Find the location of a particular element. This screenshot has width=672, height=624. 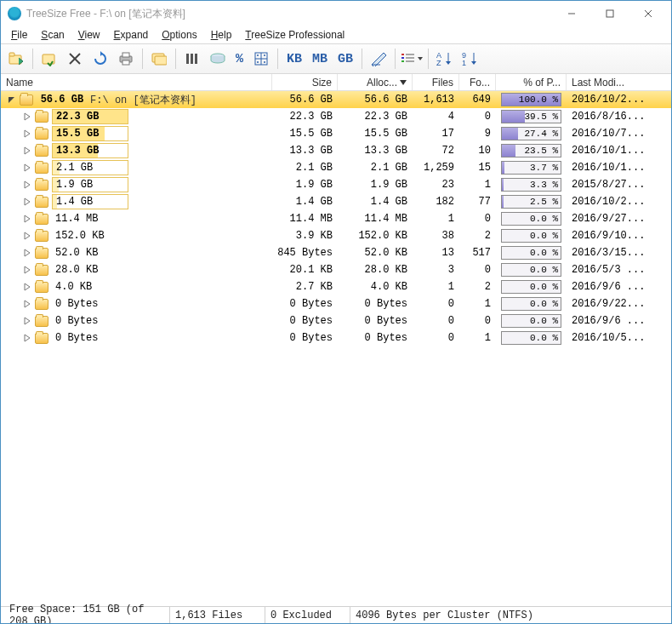

kb-button: KB is located at coordinates (294, 59).